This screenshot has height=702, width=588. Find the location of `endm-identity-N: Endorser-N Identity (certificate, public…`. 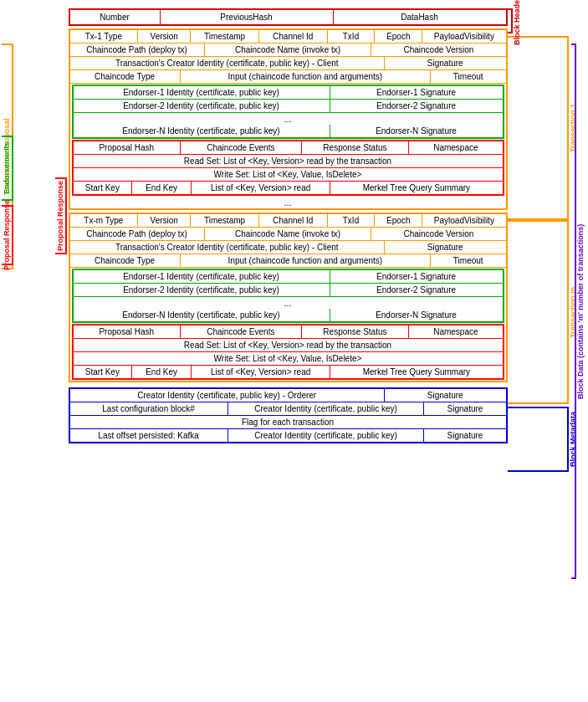

endm-identity-N: Endorser-N Identity (certificate, public… is located at coordinates (202, 315).